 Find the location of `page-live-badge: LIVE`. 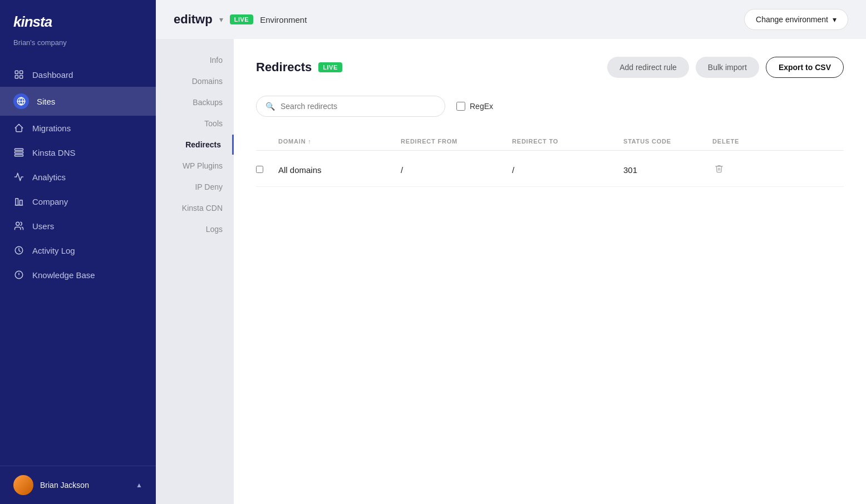

page-live-badge: LIVE is located at coordinates (330, 67).